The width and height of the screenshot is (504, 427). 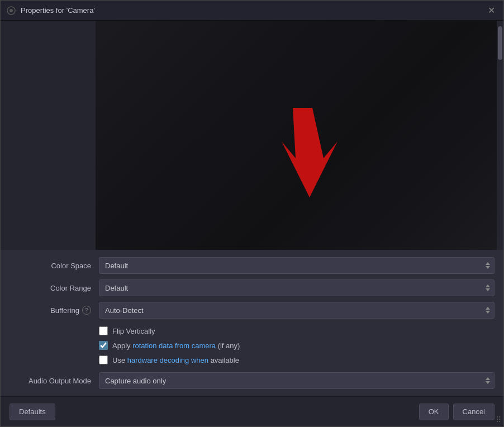 What do you see at coordinates (134, 331) in the screenshot?
I see `flip-vertically-label: Flip Vertically` at bounding box center [134, 331].